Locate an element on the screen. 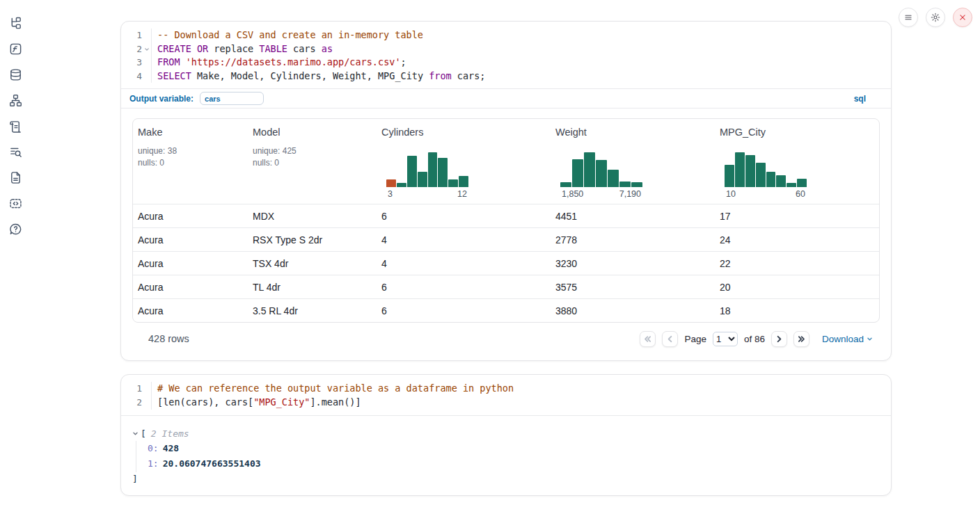 This screenshot has width=980, height=507. token-plain: replace is located at coordinates (234, 49).